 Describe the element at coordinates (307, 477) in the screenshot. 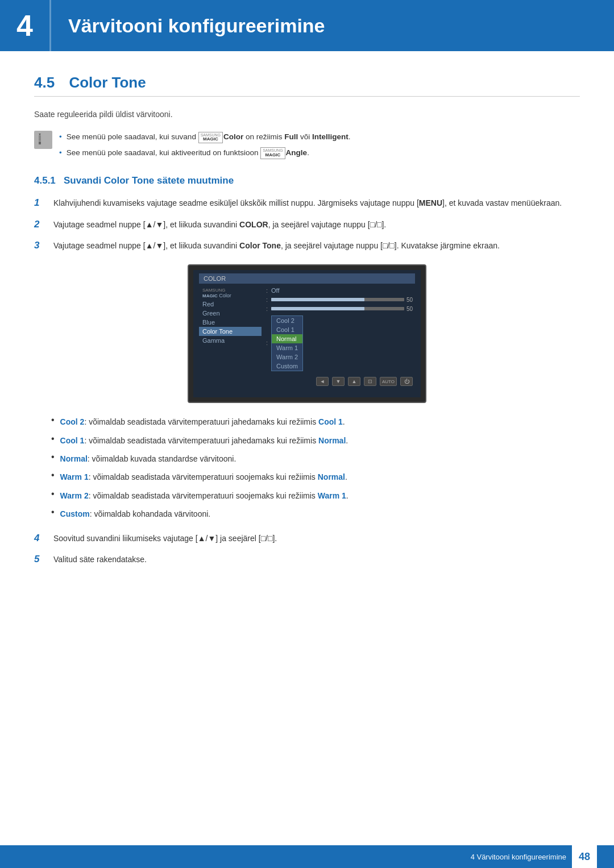

I see `option-warm1: • Warm 1: võimaldab seadistada värvitemp…` at that location.